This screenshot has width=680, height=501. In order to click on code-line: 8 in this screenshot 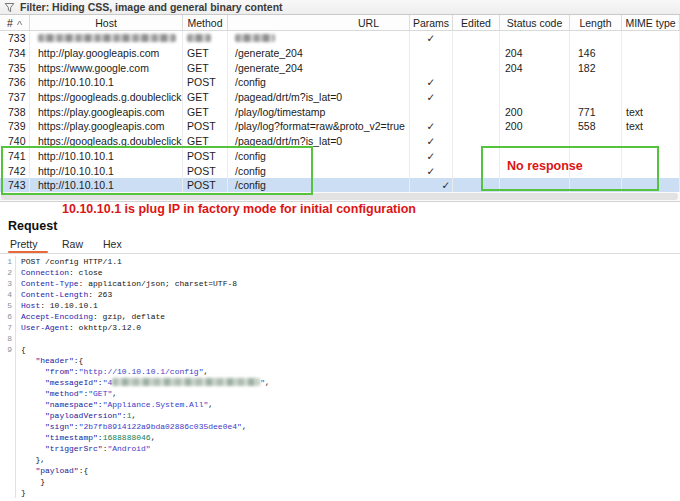, I will do `click(340, 338)`.